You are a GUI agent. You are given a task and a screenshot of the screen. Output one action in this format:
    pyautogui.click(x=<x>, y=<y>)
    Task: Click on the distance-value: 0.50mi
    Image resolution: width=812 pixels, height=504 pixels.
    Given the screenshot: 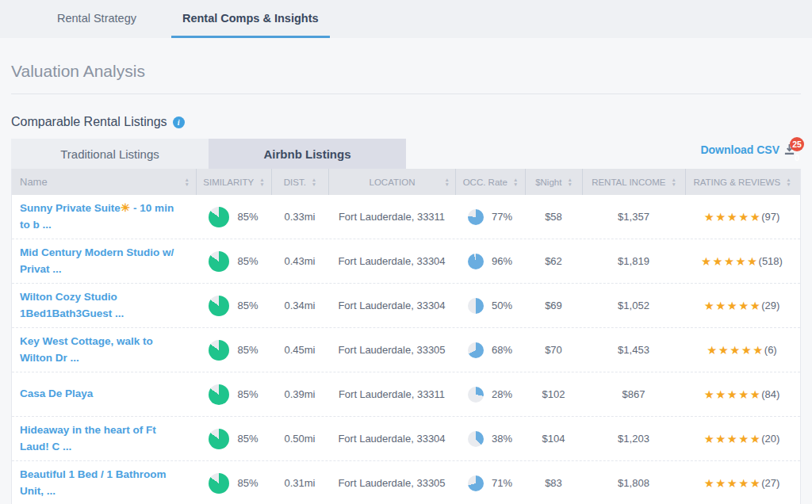 What is the action you would take?
    pyautogui.click(x=300, y=439)
    